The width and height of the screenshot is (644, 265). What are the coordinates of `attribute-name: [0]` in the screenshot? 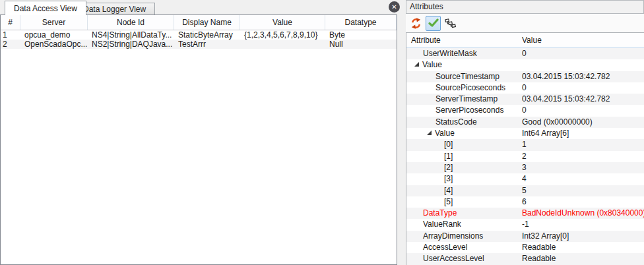 It's located at (449, 145).